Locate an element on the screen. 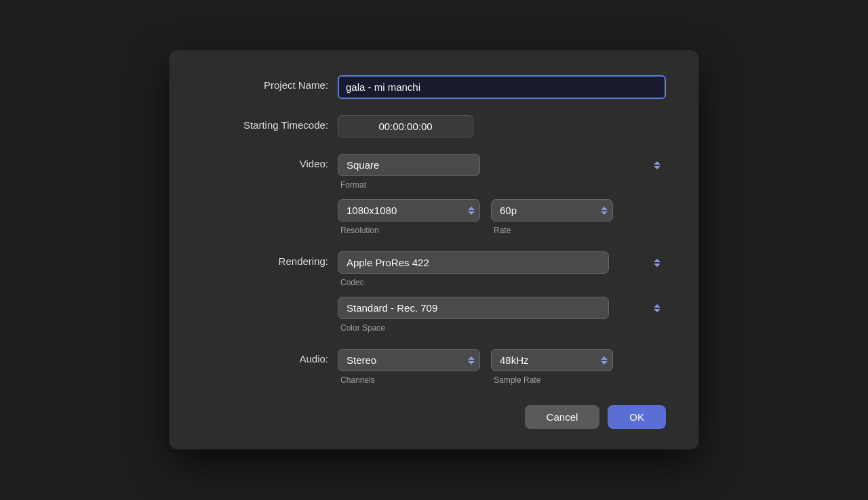 The image size is (868, 500). rendering-colorspace-chevron-icon is located at coordinates (657, 308).